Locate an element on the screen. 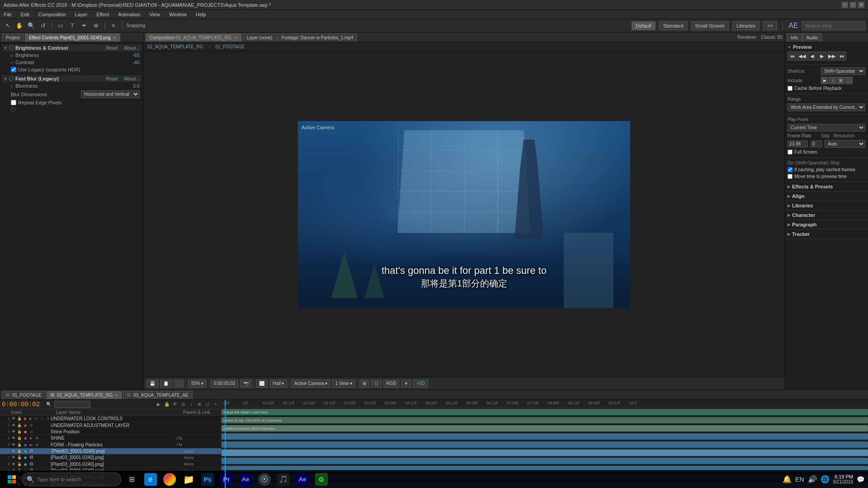 This screenshot has width=868, height=488. layer-4-lock: 🔓 is located at coordinates (19, 438).